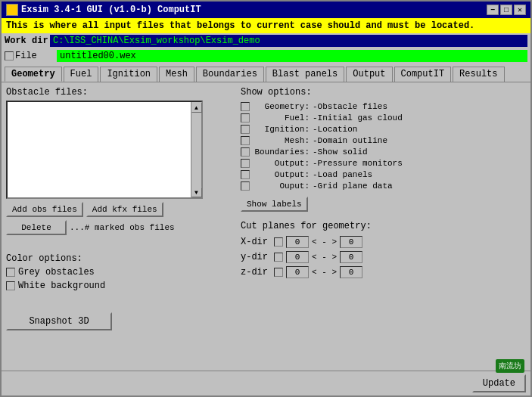  I want to click on file-checkbox, so click(9, 56).